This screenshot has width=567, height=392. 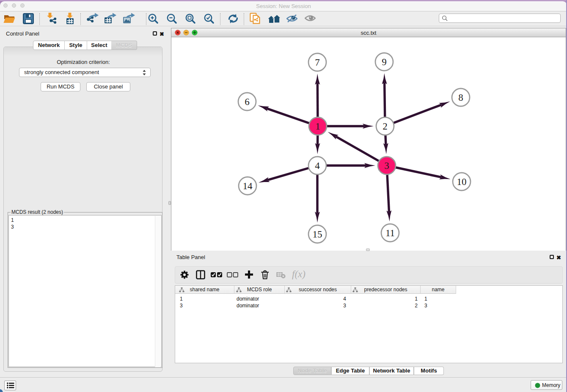 I want to click on svg-text: 10, so click(x=462, y=182).